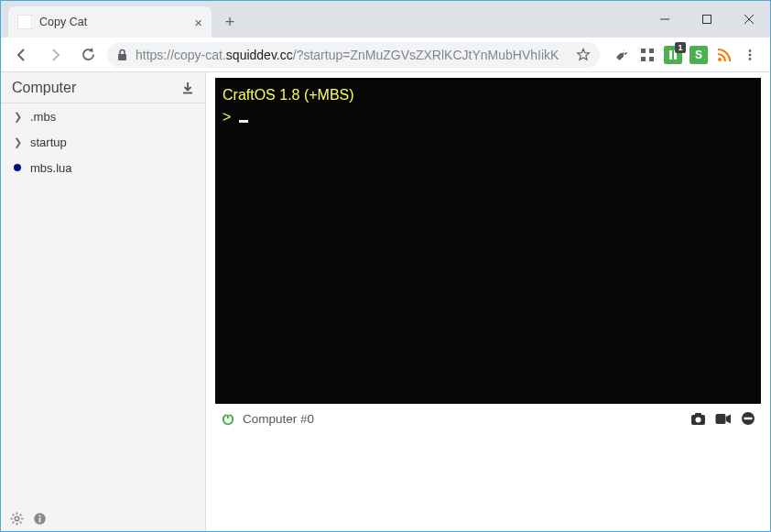 This screenshot has height=532, width=771. What do you see at coordinates (229, 117) in the screenshot?
I see `terminal-prompt: >` at bounding box center [229, 117].